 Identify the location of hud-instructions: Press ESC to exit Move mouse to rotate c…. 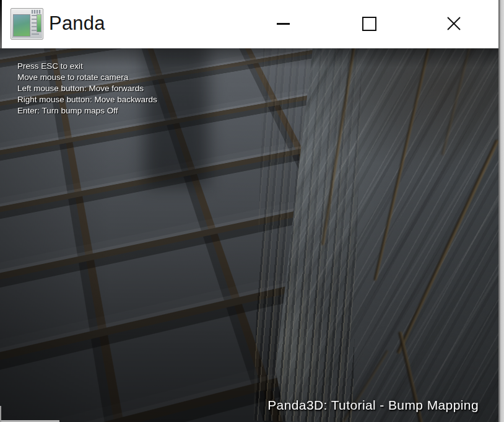
(87, 89).